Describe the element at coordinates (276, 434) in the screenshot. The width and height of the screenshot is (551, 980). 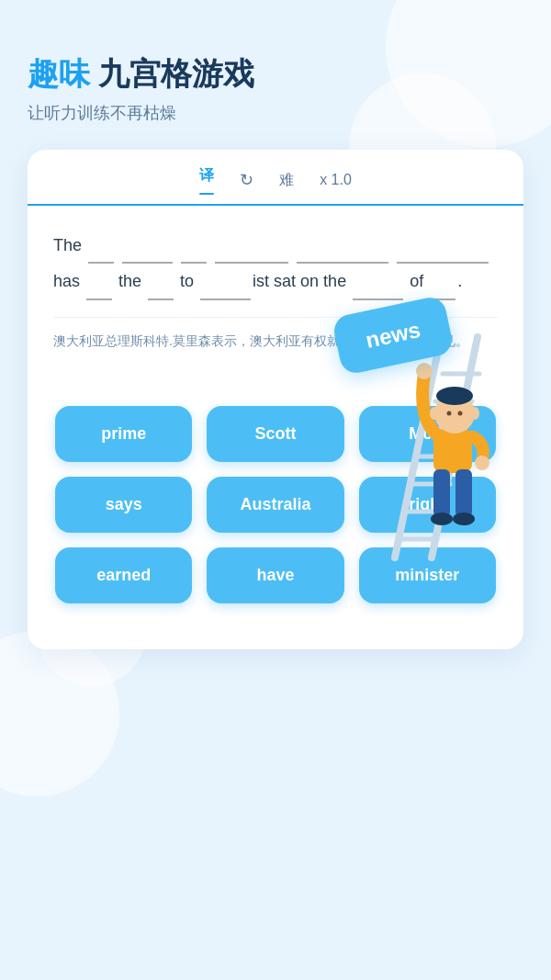
I see `word-btn-scott: Scott` at that location.